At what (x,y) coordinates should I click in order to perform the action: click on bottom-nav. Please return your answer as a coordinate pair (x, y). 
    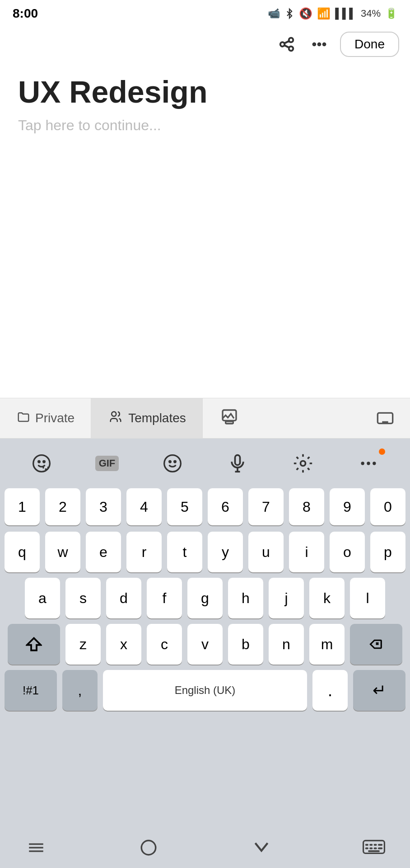
    Looking at the image, I should click on (205, 848).